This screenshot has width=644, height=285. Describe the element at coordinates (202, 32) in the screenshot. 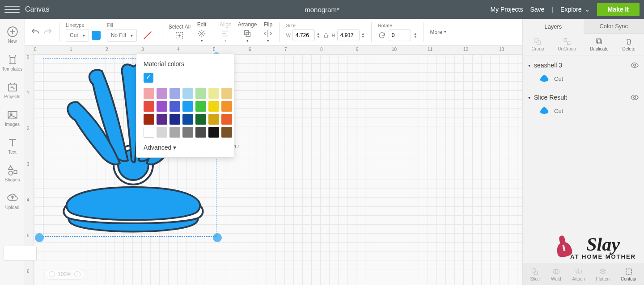

I see `edit-button: Edit ▾` at that location.